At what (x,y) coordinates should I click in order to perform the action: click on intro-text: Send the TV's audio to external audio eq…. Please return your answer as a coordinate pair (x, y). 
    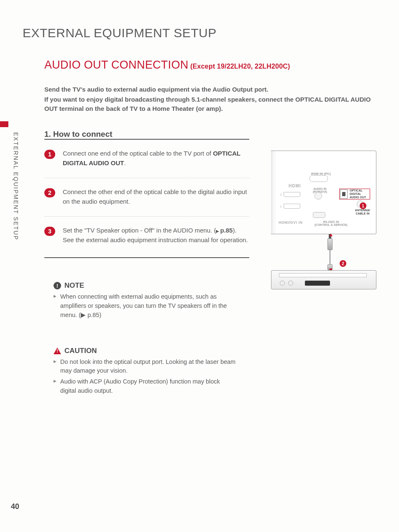
    Looking at the image, I should click on (210, 99).